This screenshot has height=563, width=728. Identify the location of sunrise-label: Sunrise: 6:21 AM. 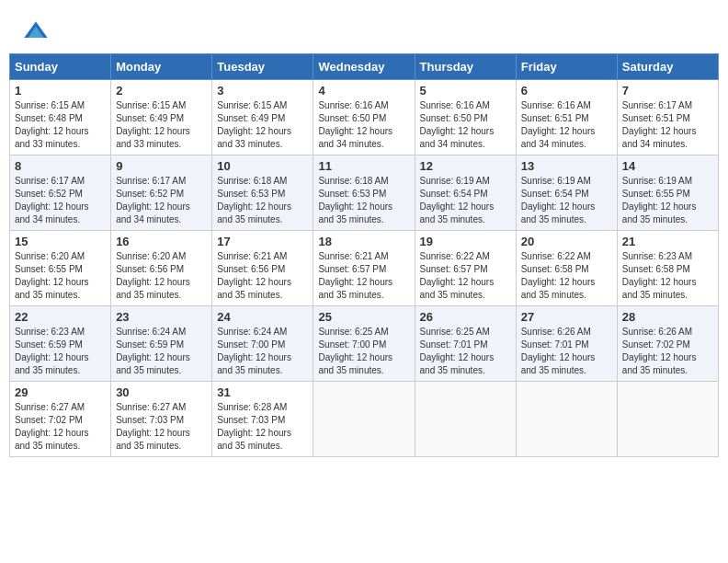
(353, 256).